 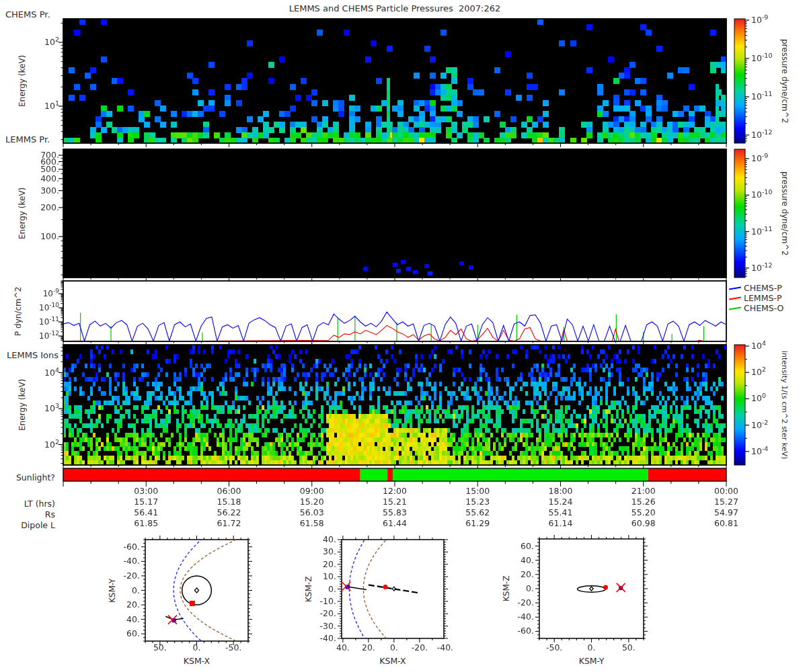 I want to click on tick-label: 15.24, so click(x=561, y=501).